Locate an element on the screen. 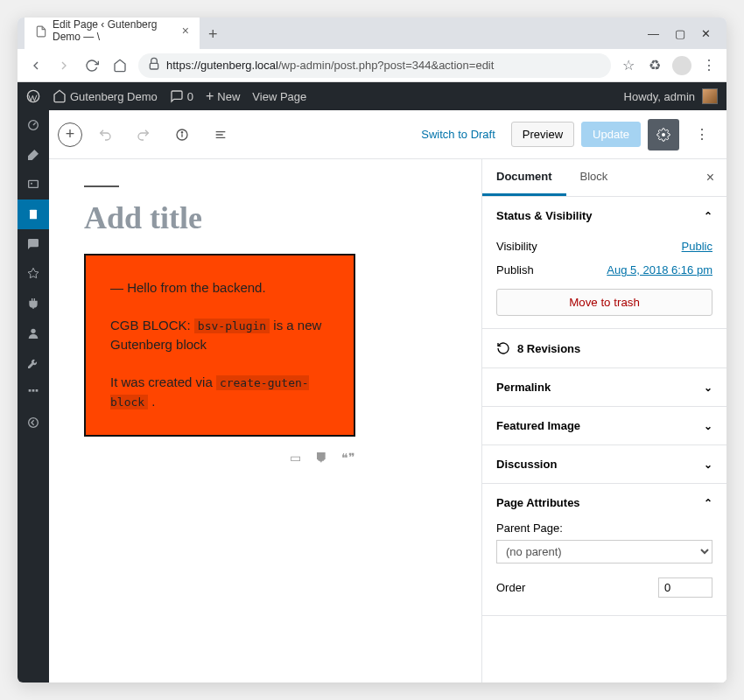 The height and width of the screenshot is (700, 744). close-tab-icon: × is located at coordinates (186, 31).